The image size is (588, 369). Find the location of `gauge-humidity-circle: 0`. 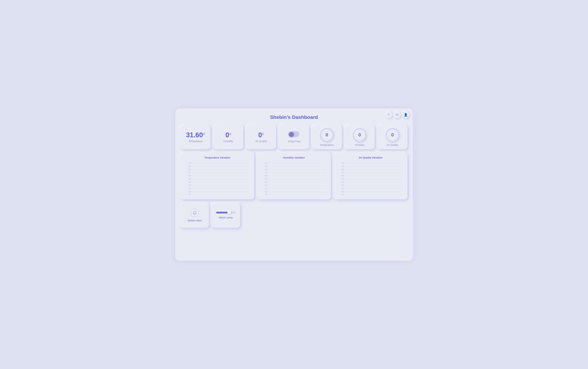

gauge-humidity-circle: 0 is located at coordinates (360, 135).